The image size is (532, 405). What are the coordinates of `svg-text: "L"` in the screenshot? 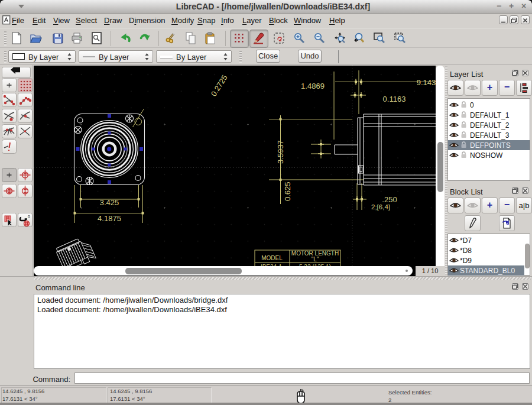 It's located at (316, 259).